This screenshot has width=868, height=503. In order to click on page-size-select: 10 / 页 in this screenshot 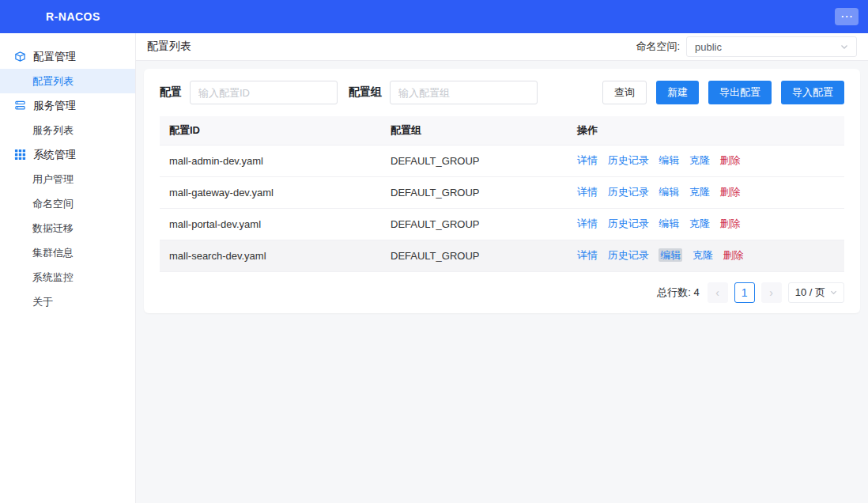, I will do `click(816, 293)`.